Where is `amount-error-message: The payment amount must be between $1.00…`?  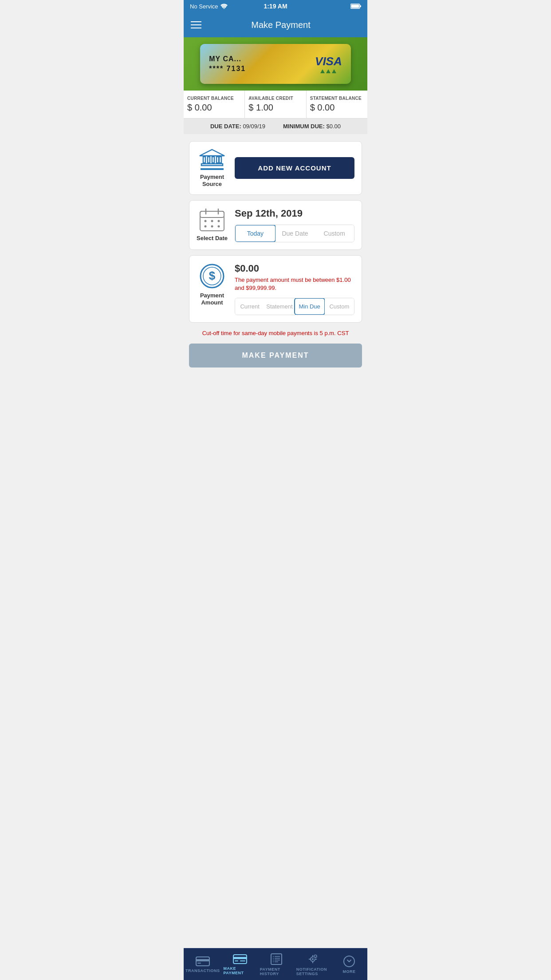
amount-error-message: The payment amount must be between $1.00… is located at coordinates (295, 284).